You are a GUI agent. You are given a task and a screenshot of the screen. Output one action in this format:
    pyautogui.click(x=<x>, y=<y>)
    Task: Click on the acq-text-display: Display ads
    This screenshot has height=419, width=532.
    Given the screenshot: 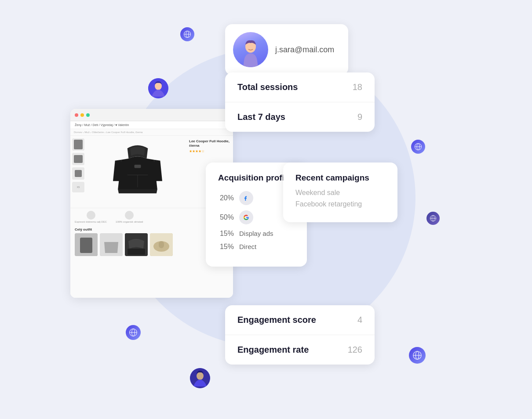 What is the action you would take?
    pyautogui.click(x=256, y=234)
    